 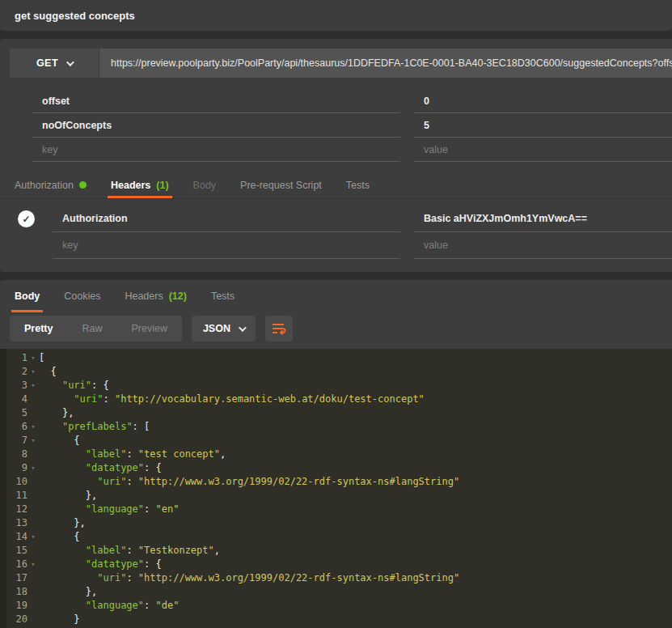 What do you see at coordinates (26, 219) in the screenshot?
I see `header-checkbox-cell: ✓` at bounding box center [26, 219].